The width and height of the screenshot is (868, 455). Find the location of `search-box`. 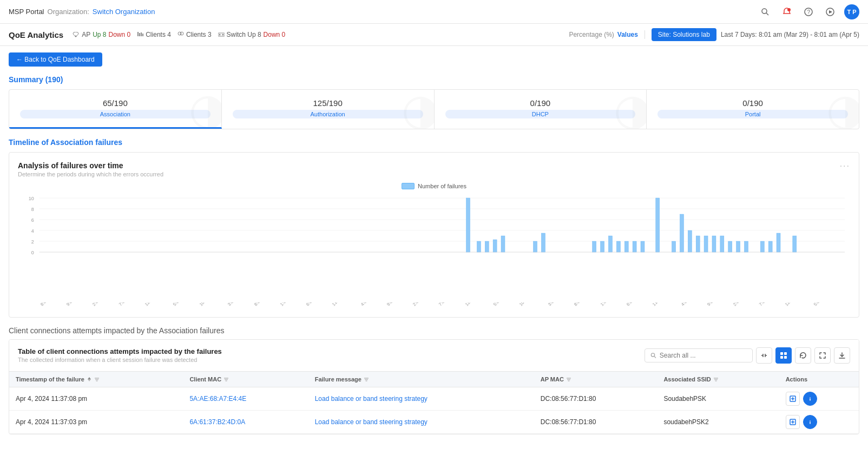

search-box is located at coordinates (699, 355).